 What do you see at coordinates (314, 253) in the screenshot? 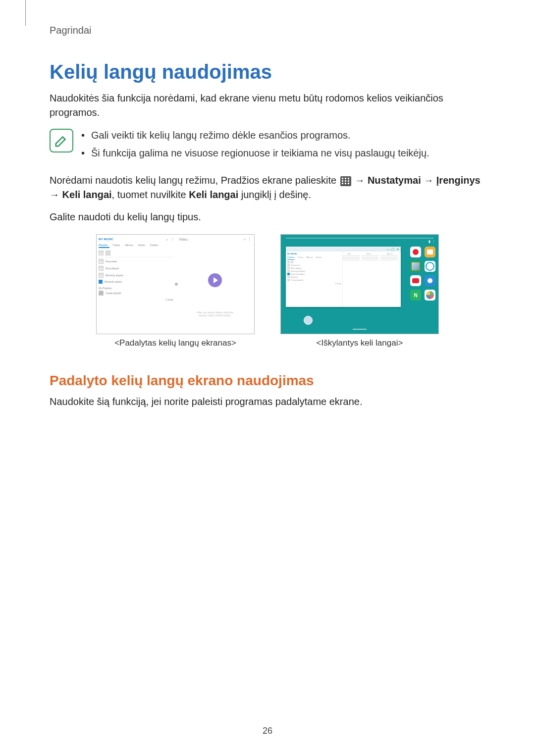
I see `music-title: MY MUSIC` at bounding box center [314, 253].